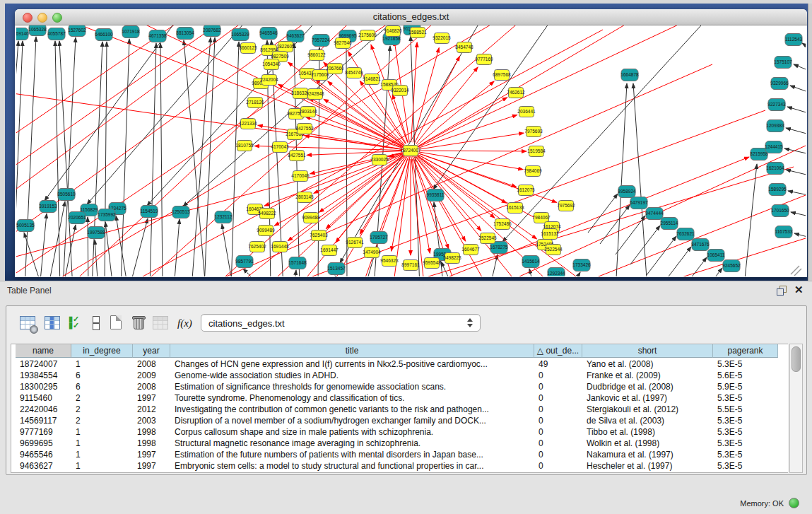 This screenshot has width=812, height=514. Describe the element at coordinates (550, 235) in the screenshot. I see `network-node: 1615132` at that location.